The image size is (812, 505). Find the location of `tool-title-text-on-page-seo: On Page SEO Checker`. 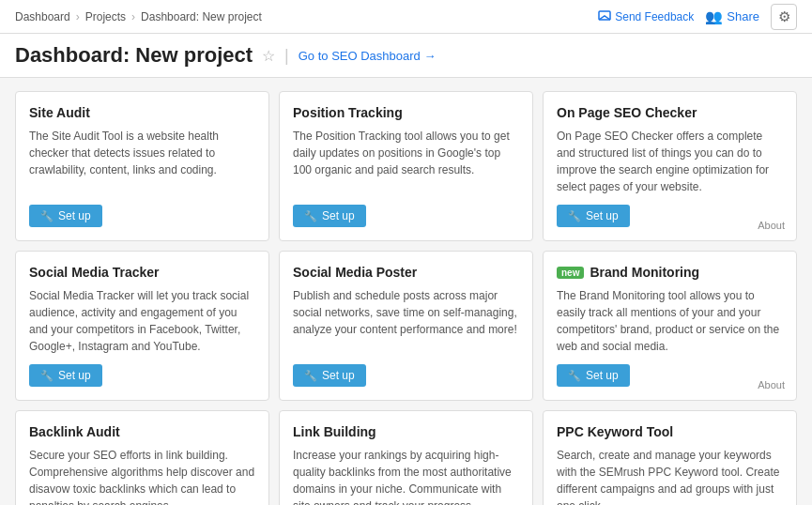

tool-title-text-on-page-seo: On Page SEO Checker is located at coordinates (627, 113).